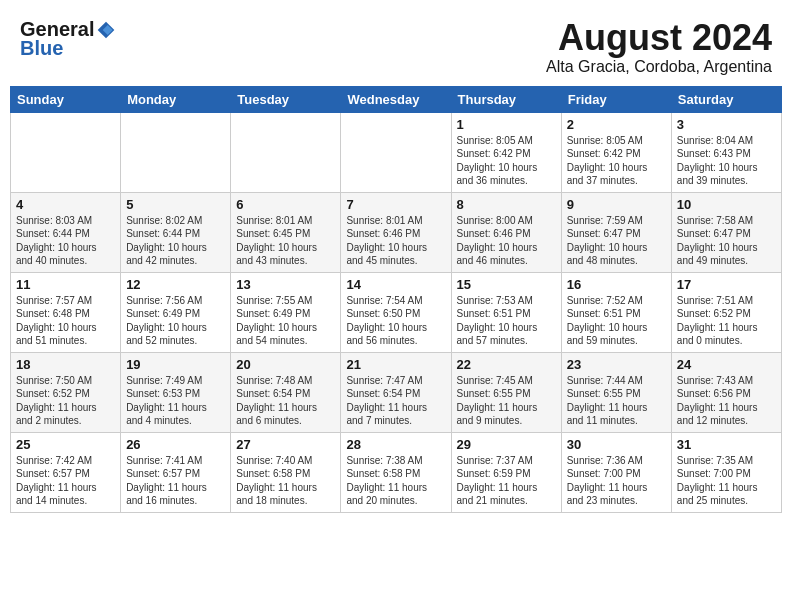 The image size is (792, 612). Describe the element at coordinates (726, 241) in the screenshot. I see `day-info: Sunrise: 7:58 AM Sunset: 6:47 PM Dayligh…` at that location.